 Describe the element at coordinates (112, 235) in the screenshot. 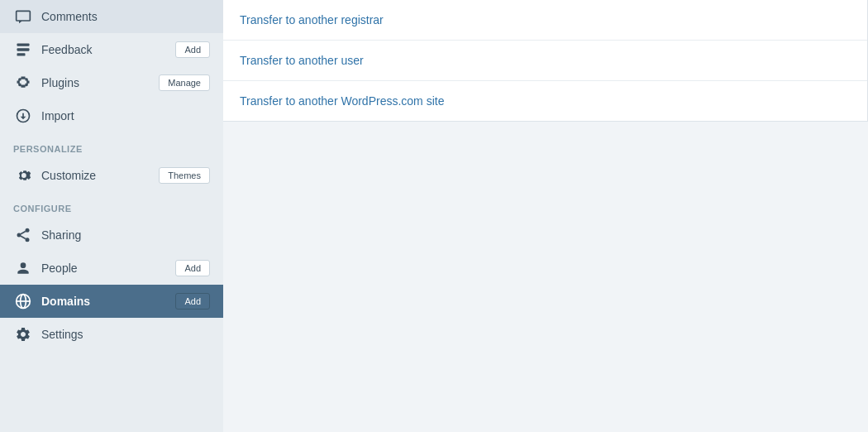

I see `sidebar-item-sharing: Sharing` at that location.